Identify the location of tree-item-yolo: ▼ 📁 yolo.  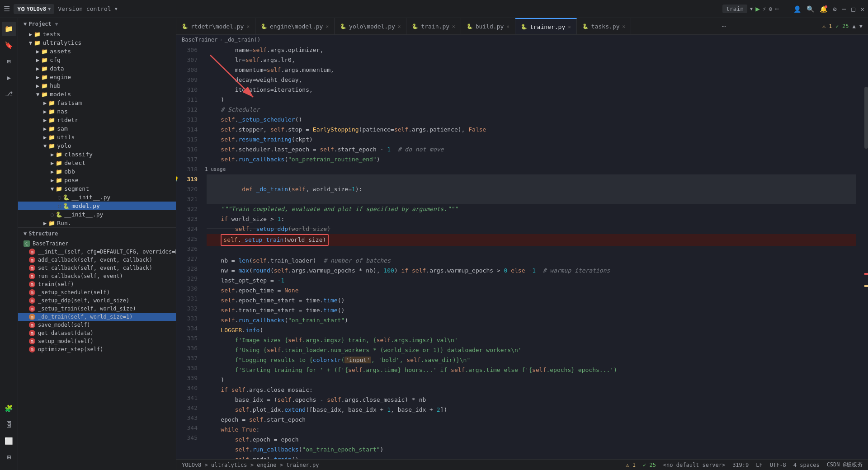
(97, 146).